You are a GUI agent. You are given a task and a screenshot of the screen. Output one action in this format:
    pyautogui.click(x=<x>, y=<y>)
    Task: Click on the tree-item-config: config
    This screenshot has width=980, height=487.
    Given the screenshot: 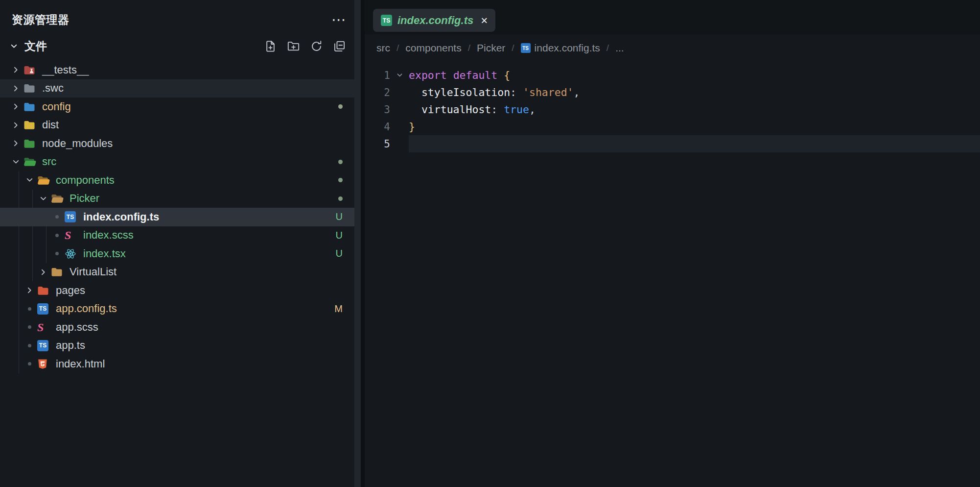 What is the action you would take?
    pyautogui.click(x=177, y=107)
    